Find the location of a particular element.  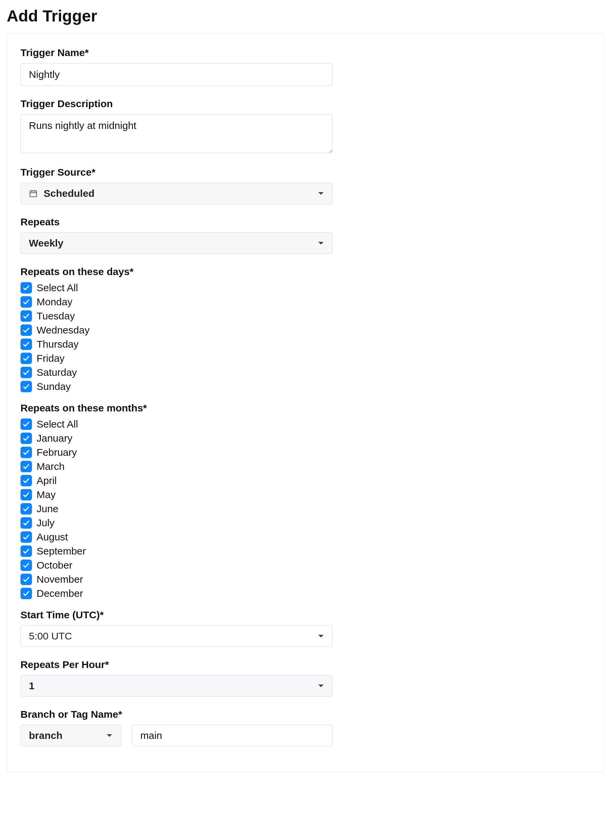

day-row: Thursday is located at coordinates (306, 344).